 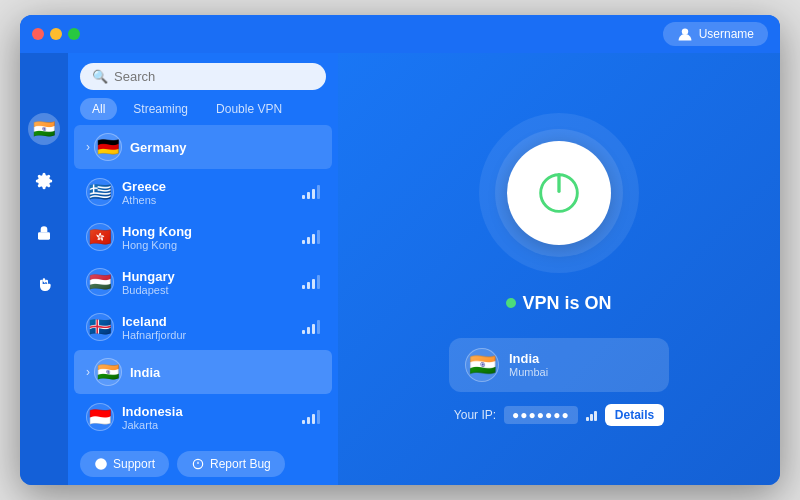 What do you see at coordinates (101, 464) in the screenshot?
I see `support-icon` at bounding box center [101, 464].